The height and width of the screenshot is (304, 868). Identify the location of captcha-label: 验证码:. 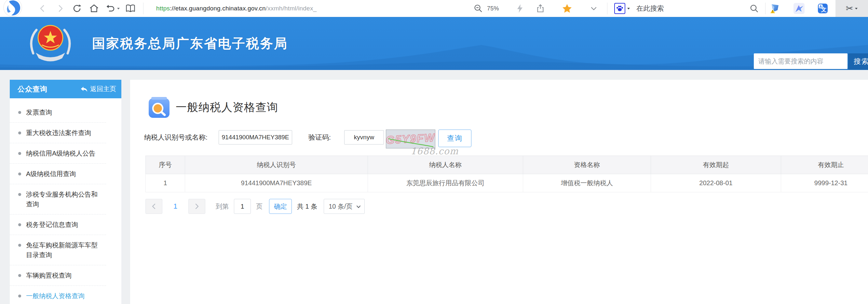
(319, 138).